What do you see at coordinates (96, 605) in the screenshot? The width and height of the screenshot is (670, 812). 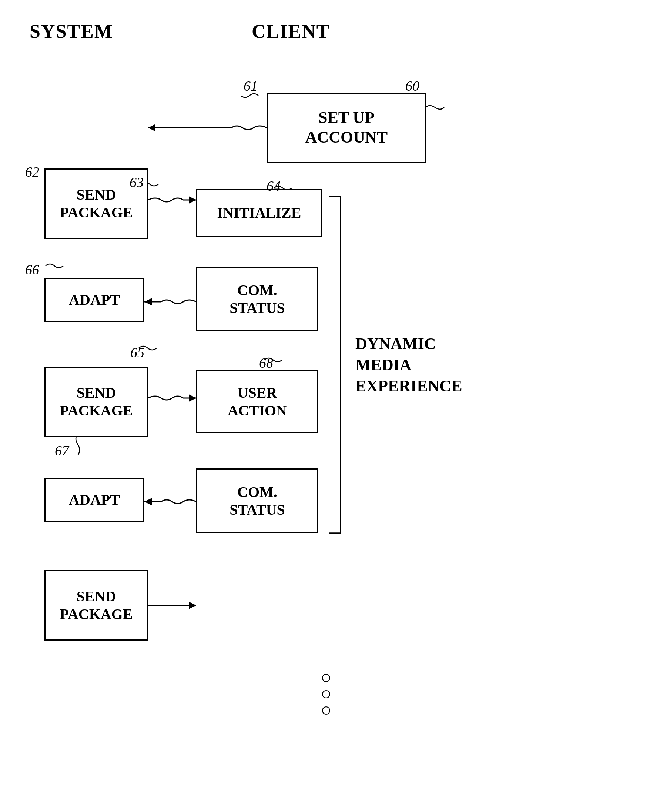 I see `send-package-3-box: SENDPACKAGE` at bounding box center [96, 605].